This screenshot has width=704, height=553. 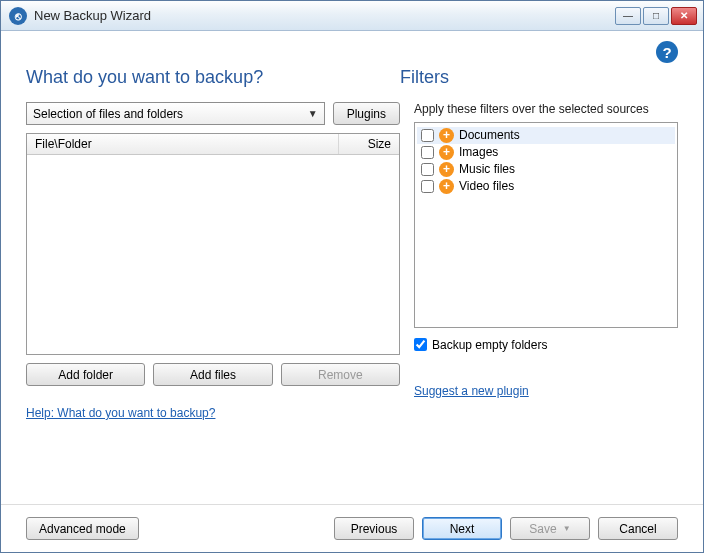 What do you see at coordinates (546, 186) in the screenshot?
I see `filter-item: + Video files` at bounding box center [546, 186].